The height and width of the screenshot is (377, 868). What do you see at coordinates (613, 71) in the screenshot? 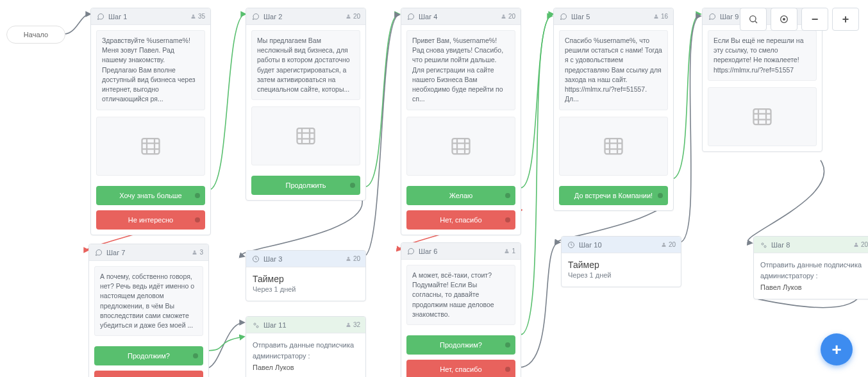
I see `message-text: Спасибо %username%, что решили остаться …` at bounding box center [613, 71].